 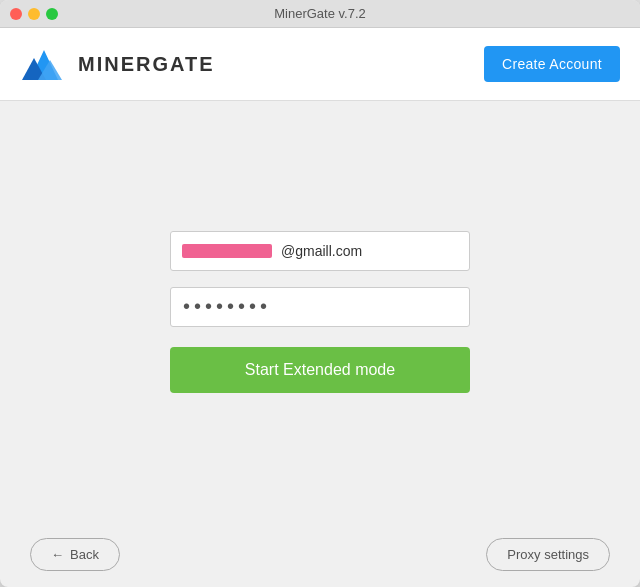 I want to click on email-redact-overlay, so click(x=227, y=251).